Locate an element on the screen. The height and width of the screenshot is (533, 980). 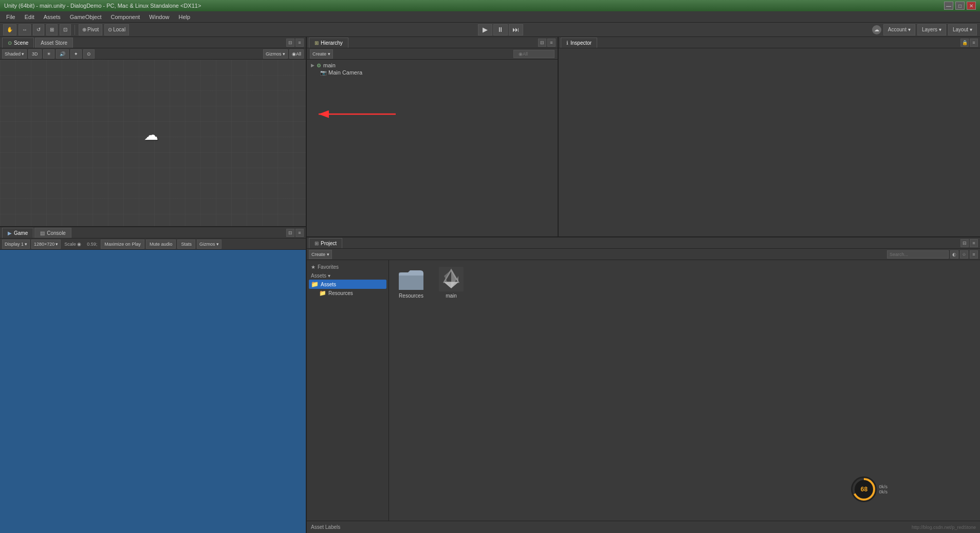
scene-all-dropdown: ◉All is located at coordinates (297, 54).